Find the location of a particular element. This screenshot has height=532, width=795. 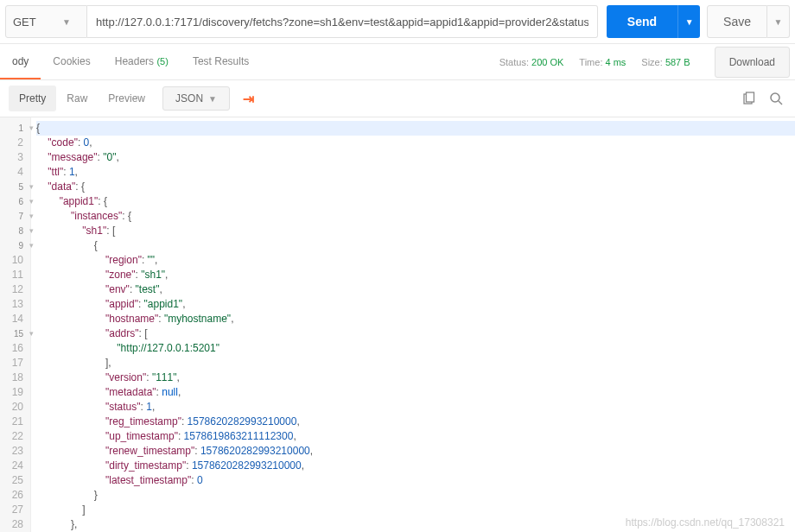

status-code: Status: 200 OK is located at coordinates (532, 62).